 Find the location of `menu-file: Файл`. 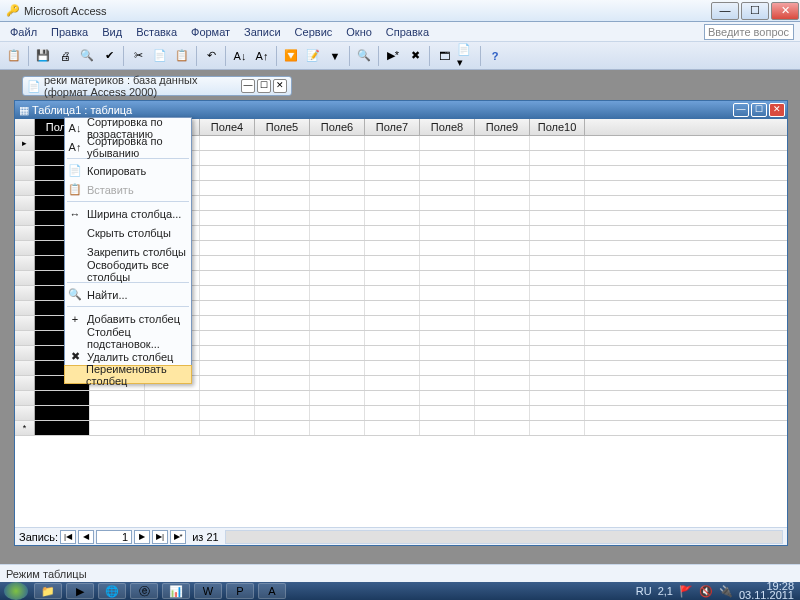

menu-file: Файл is located at coordinates (24, 32).